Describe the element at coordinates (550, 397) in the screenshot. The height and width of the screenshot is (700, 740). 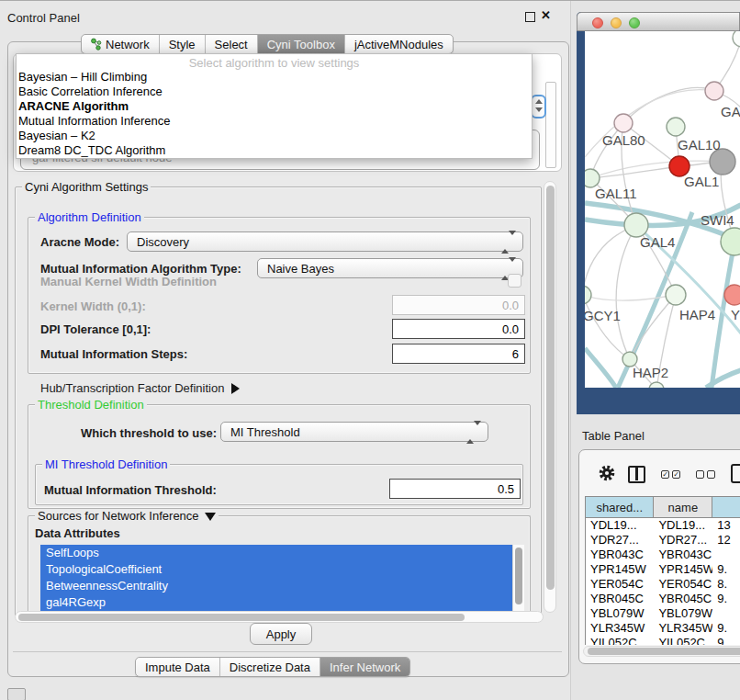
I see `settings-vertical-scrollbar` at that location.